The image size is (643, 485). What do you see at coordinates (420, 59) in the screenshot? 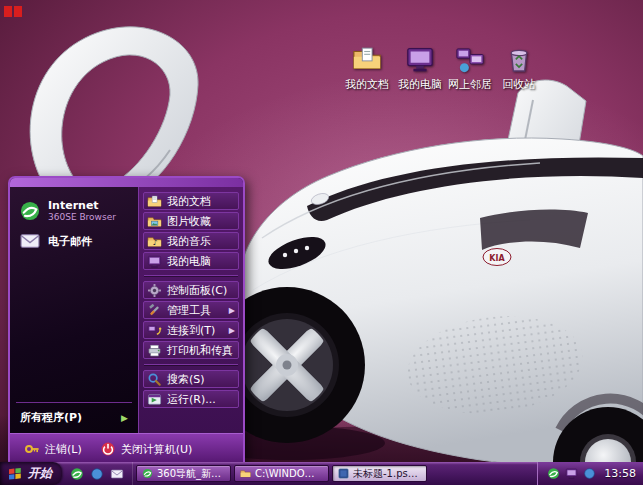
I see `my-computer-icon` at bounding box center [420, 59].